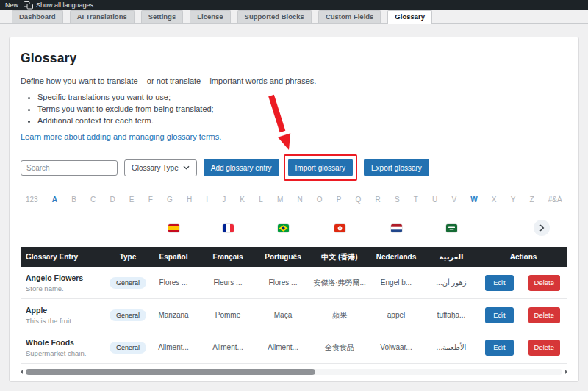  What do you see at coordinates (121, 137) in the screenshot?
I see `learn-more-link: Learn more about adding and managing glo…` at bounding box center [121, 137].